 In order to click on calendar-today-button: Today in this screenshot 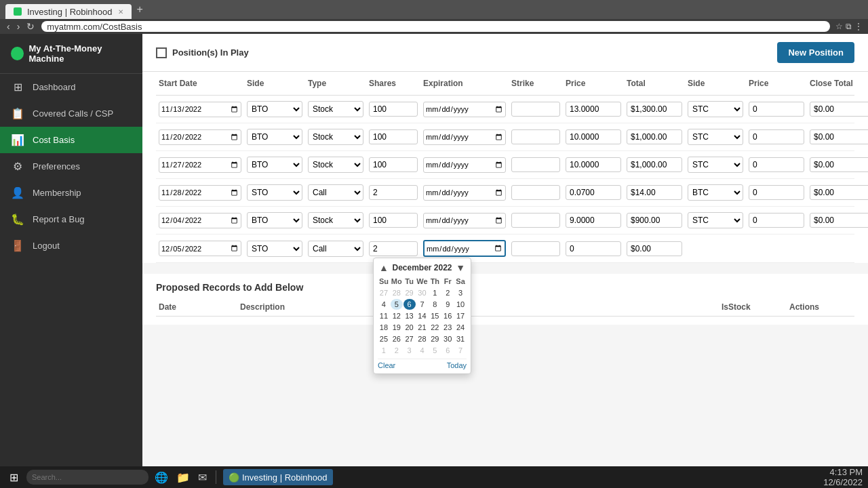, I will do `click(457, 365)`.